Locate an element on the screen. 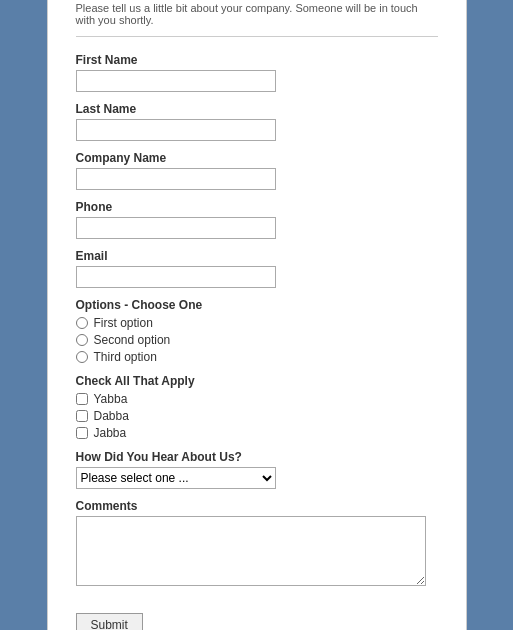 This screenshot has height=630, width=513. check-all-label: Check All That Apply is located at coordinates (257, 381).